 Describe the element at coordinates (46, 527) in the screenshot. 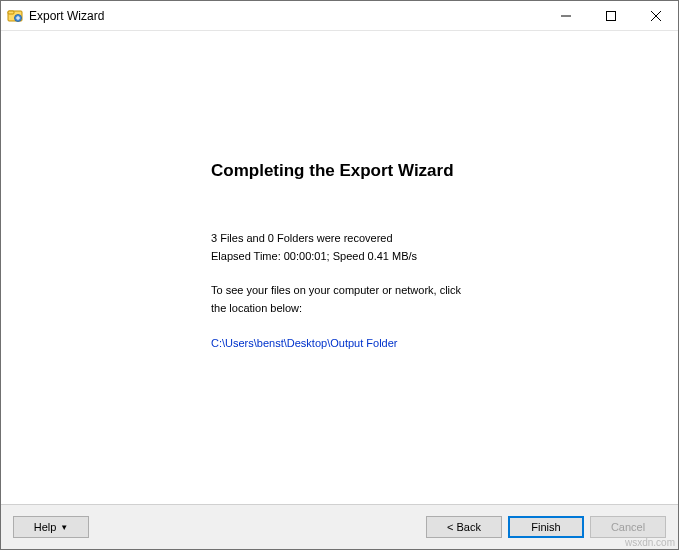

I see `help-button-label: Help` at that location.